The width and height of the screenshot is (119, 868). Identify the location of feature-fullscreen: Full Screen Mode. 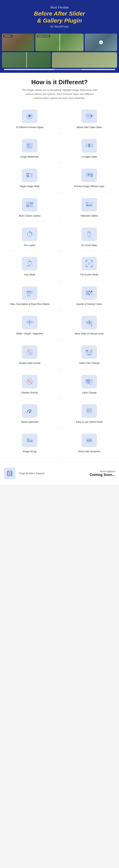
(89, 266).